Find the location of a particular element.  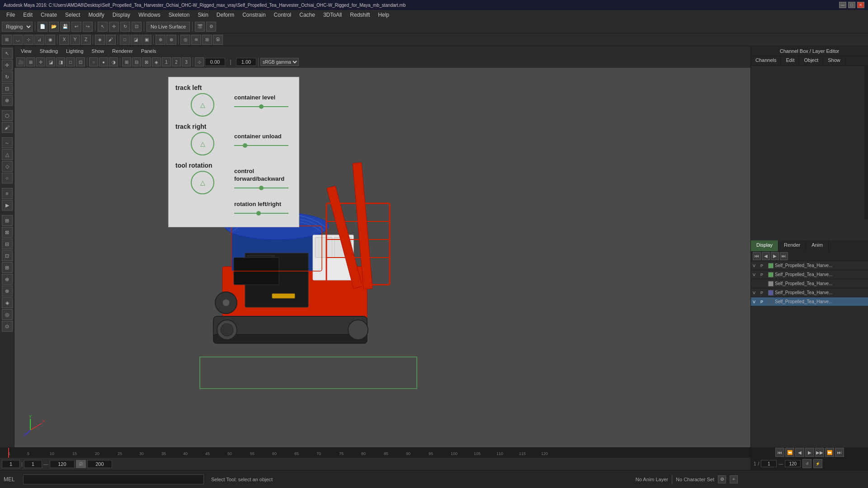

frame-input-right is located at coordinates (769, 464).